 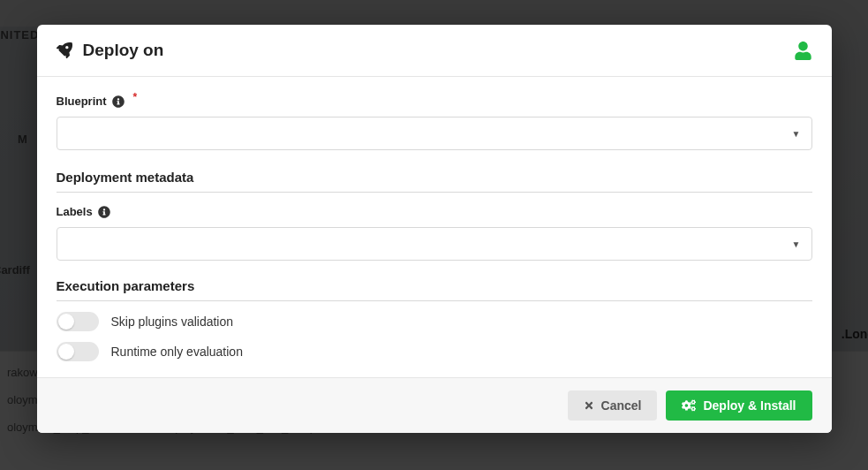 What do you see at coordinates (177, 352) in the screenshot?
I see `runtime-only-label: Runtime only evaluation` at bounding box center [177, 352].